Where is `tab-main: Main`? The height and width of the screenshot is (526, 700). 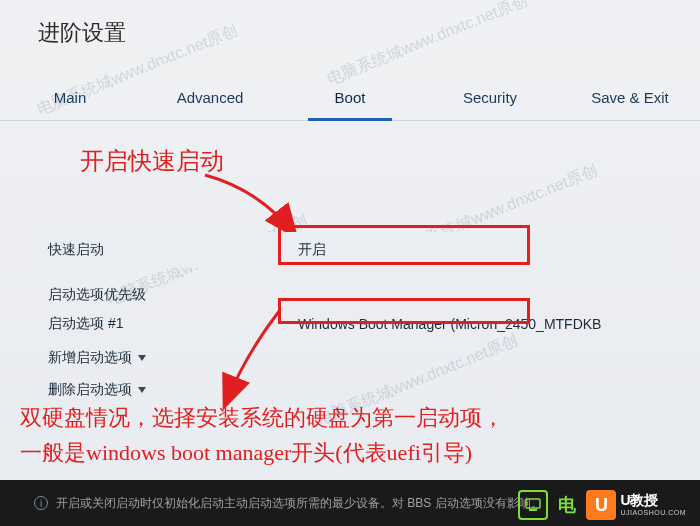
tab-main: Main is located at coordinates (70, 98).